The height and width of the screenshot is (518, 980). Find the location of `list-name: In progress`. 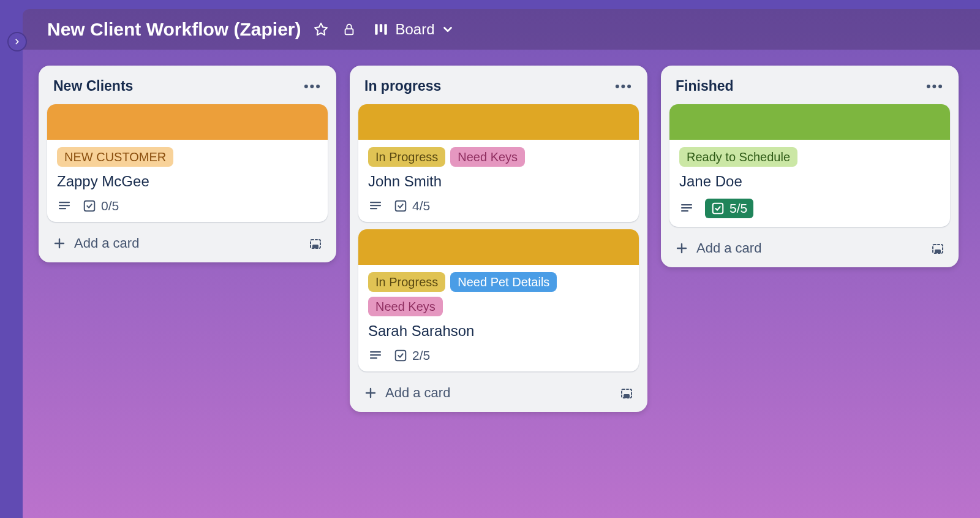

list-name: In progress is located at coordinates (403, 86).